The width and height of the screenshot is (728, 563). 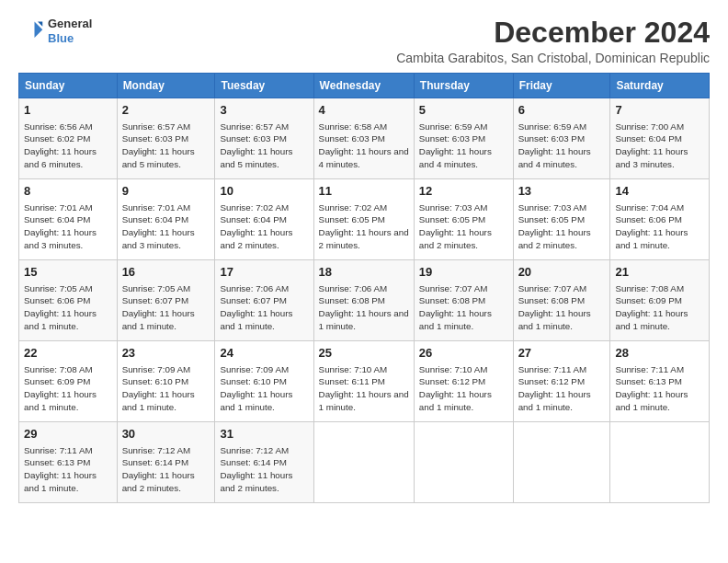 What do you see at coordinates (364, 382) in the screenshot?
I see `calendar-day-cell: 25Sunrise: 7:10 AM Sunset: 6:11 PM Dayli…` at bounding box center [364, 382].